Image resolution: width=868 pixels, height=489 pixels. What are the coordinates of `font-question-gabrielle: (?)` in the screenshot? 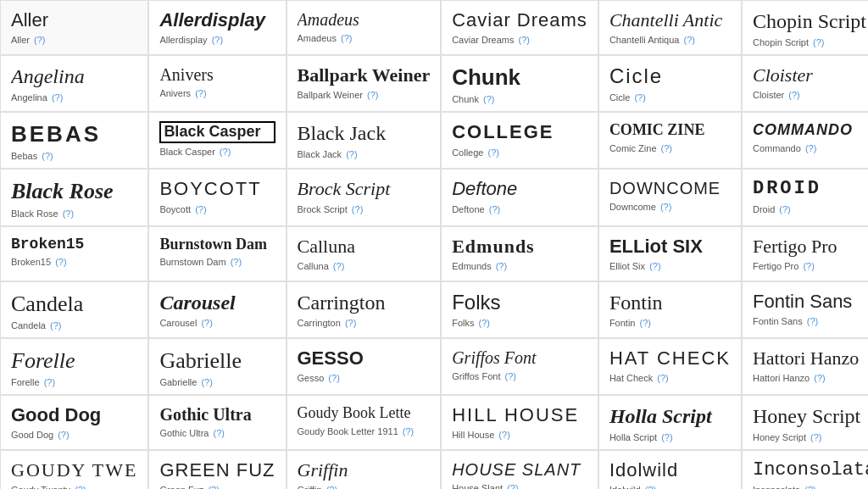 It's located at (207, 382).